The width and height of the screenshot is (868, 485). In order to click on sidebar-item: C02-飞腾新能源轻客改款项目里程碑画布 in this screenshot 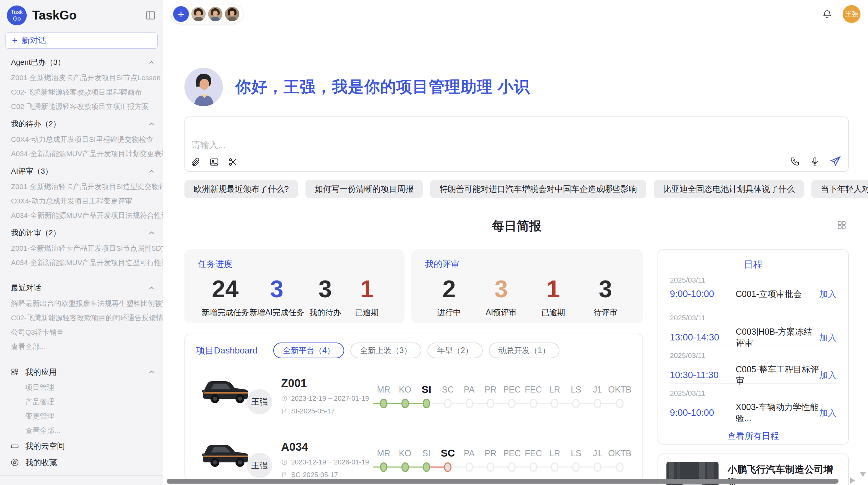, I will do `click(82, 92)`.